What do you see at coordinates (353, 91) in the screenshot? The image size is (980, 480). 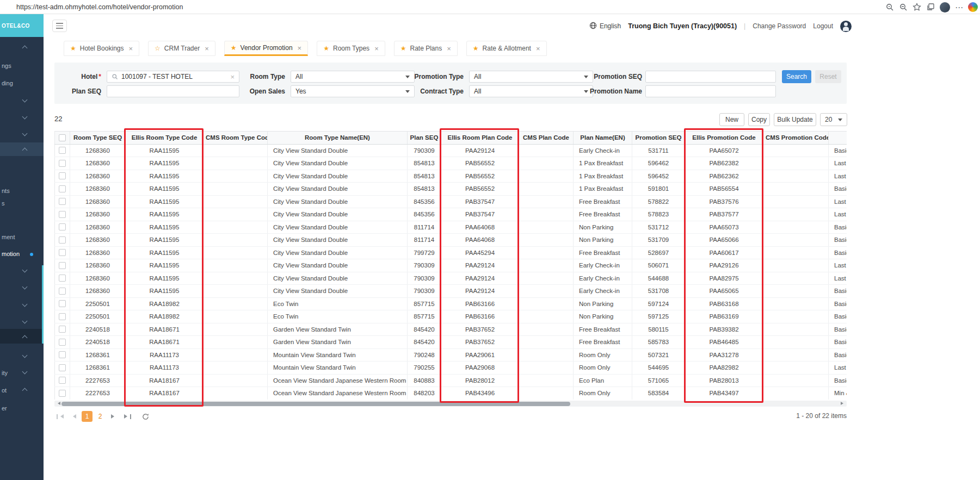 I see `open-sales-select: Yes` at bounding box center [353, 91].